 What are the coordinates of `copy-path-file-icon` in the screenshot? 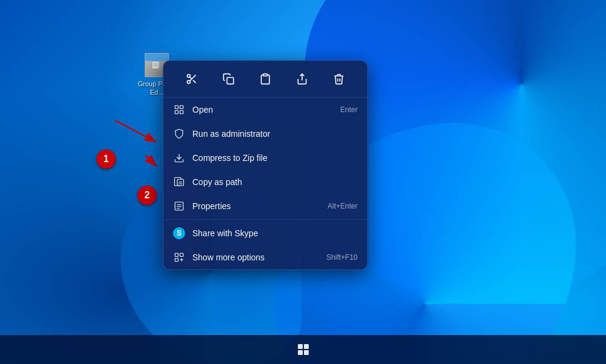 It's located at (179, 182).